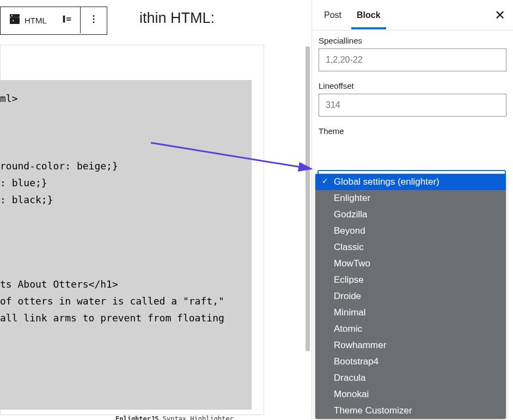  What do you see at coordinates (500, 15) in the screenshot?
I see `close-icon: ✕` at bounding box center [500, 15].